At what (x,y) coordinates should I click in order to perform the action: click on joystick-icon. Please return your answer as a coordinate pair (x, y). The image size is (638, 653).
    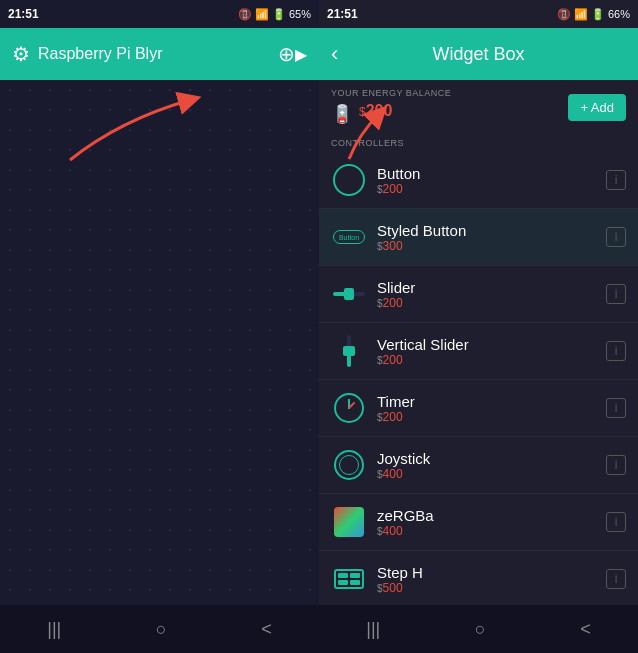
    Looking at the image, I should click on (349, 465).